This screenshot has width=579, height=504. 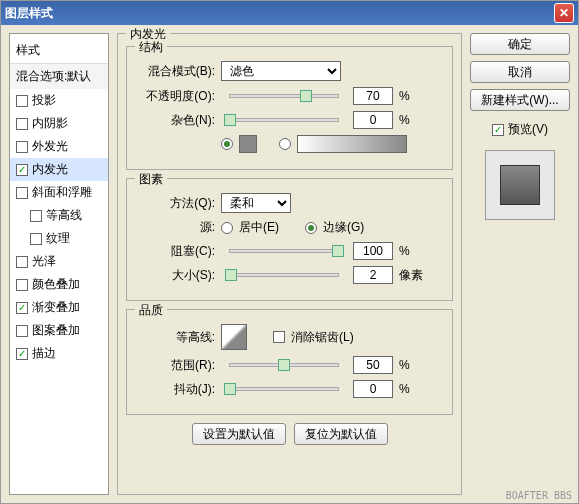 I want to click on style-item-label: 图案叠加, so click(x=56, y=330).